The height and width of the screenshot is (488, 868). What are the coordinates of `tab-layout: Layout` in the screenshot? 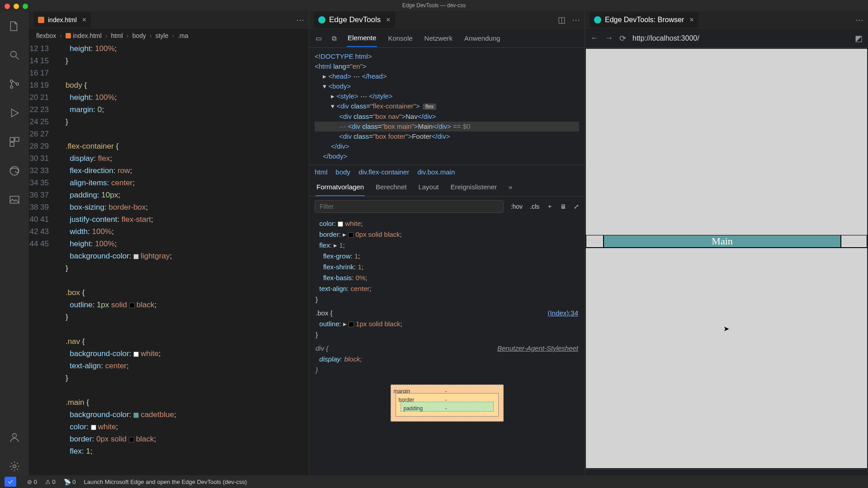 It's located at (429, 187).